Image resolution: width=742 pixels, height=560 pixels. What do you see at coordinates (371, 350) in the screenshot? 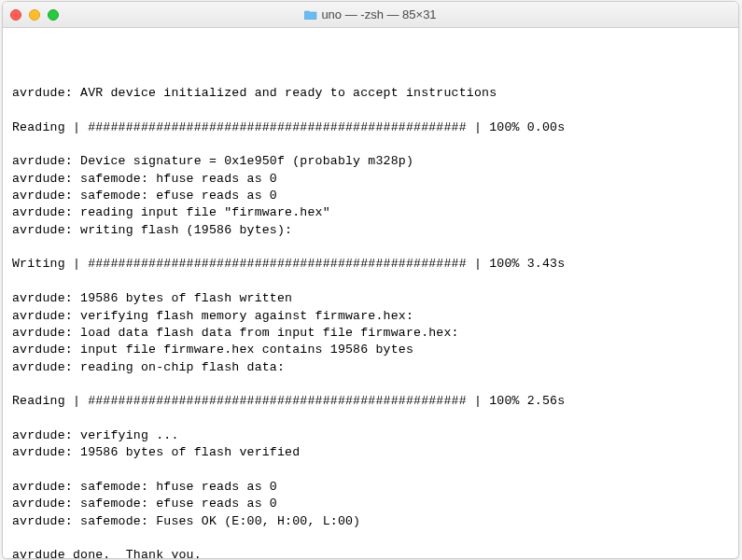
I see `terminal-line: avrdude: input file firmware.hex contain…` at bounding box center [371, 350].